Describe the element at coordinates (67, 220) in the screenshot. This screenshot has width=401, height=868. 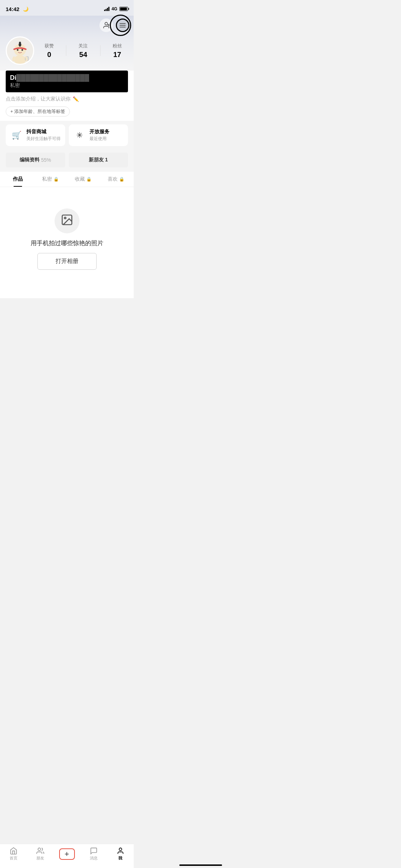
I see `image-icon` at that location.